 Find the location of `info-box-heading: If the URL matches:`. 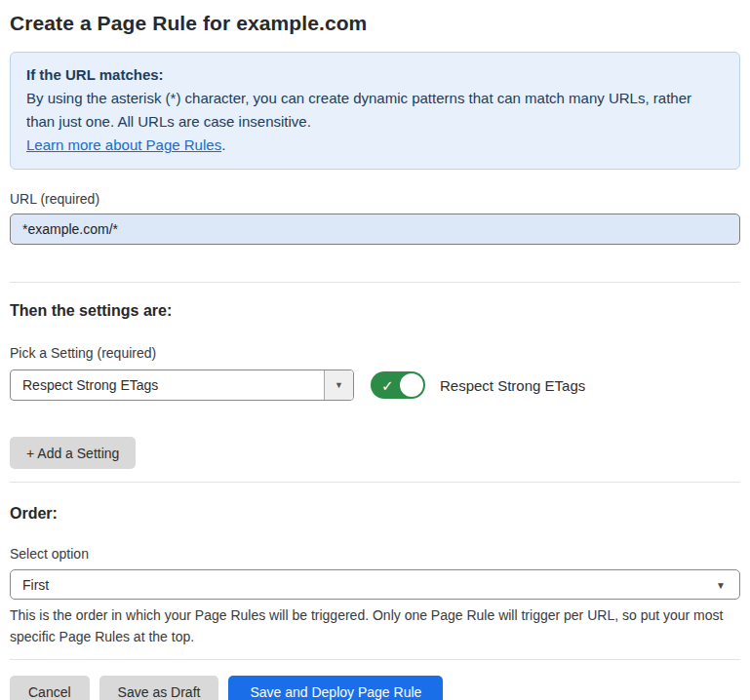

info-box-heading: If the URL matches: is located at coordinates (375, 75).